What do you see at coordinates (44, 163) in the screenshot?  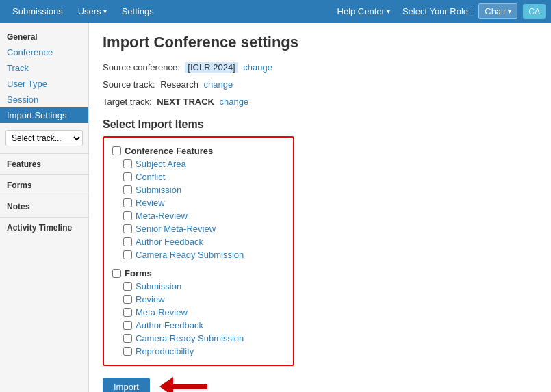 I see `sidebar-features-label: Features` at bounding box center [44, 163].